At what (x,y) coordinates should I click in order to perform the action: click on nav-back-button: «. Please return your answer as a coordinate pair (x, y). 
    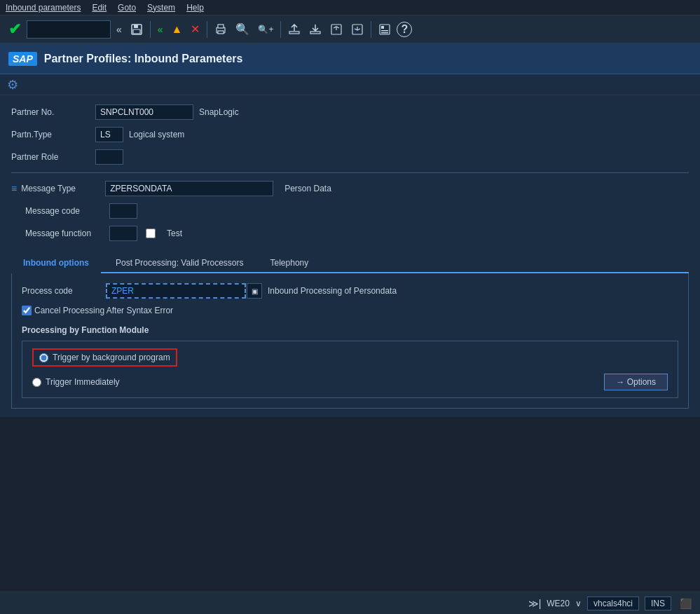
    Looking at the image, I should click on (119, 29).